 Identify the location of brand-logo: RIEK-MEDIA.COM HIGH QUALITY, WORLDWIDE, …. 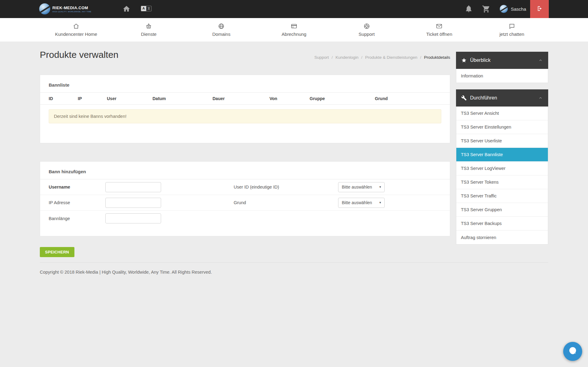
(65, 9).